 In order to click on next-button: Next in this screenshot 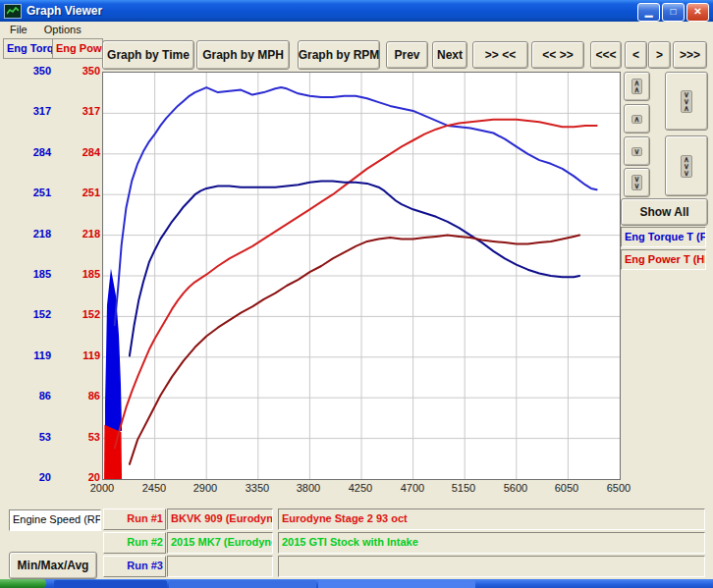, I will do `click(450, 55)`.